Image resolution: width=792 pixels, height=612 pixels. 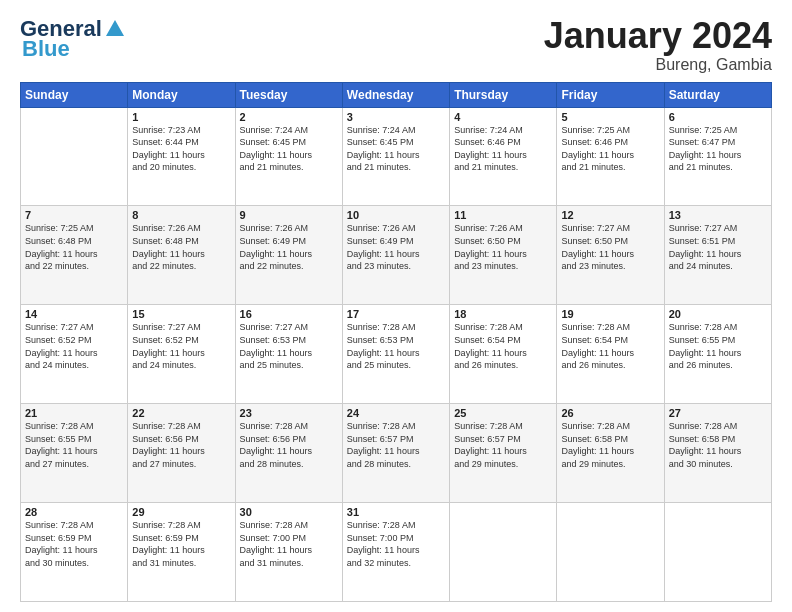 What do you see at coordinates (182, 354) in the screenshot?
I see `calendar-day-cell: 15Sunrise: 7:27 AM Sunset: 6:52 PM Dayli…` at bounding box center [182, 354].